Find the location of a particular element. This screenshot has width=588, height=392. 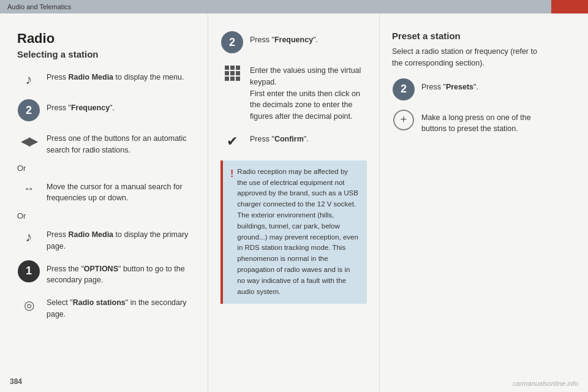

step-frequency: 2 Press "Frequency". is located at coordinates (105, 110).